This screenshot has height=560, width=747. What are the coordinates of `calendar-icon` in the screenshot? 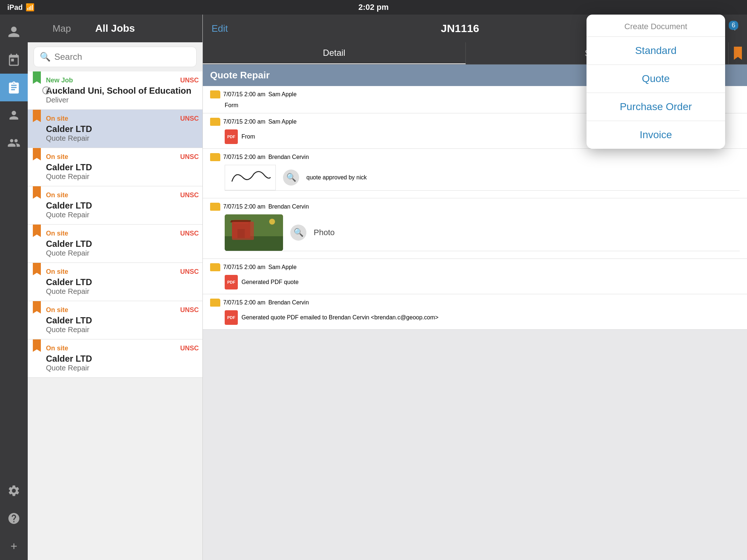 It's located at (14, 60).